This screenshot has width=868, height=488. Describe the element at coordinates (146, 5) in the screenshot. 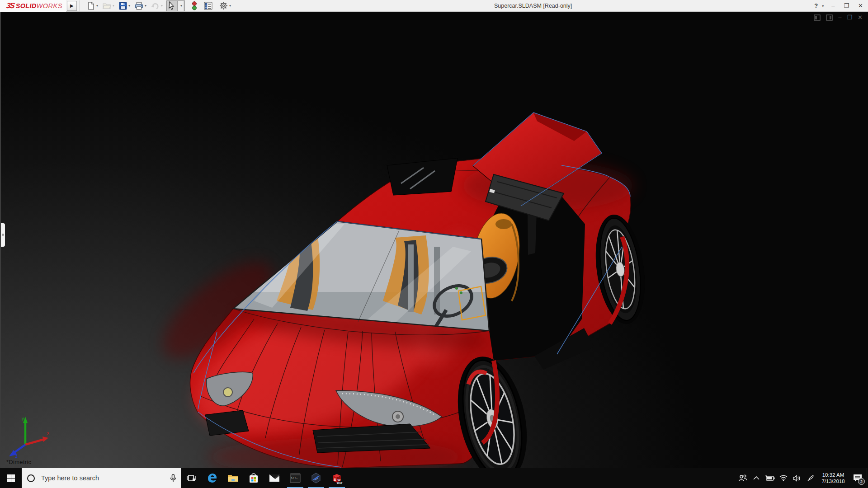

I see `print-caret: ▾` at that location.